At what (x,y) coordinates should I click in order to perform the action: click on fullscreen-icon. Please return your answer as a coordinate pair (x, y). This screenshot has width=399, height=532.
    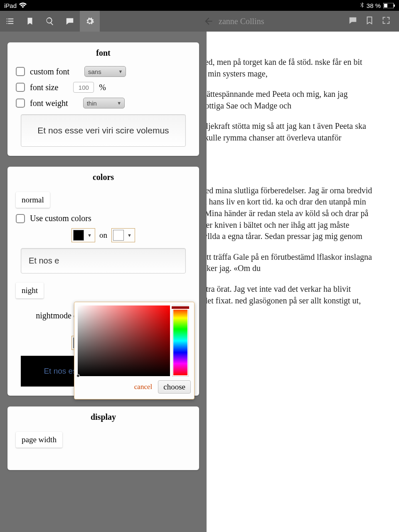
    Looking at the image, I should click on (386, 21).